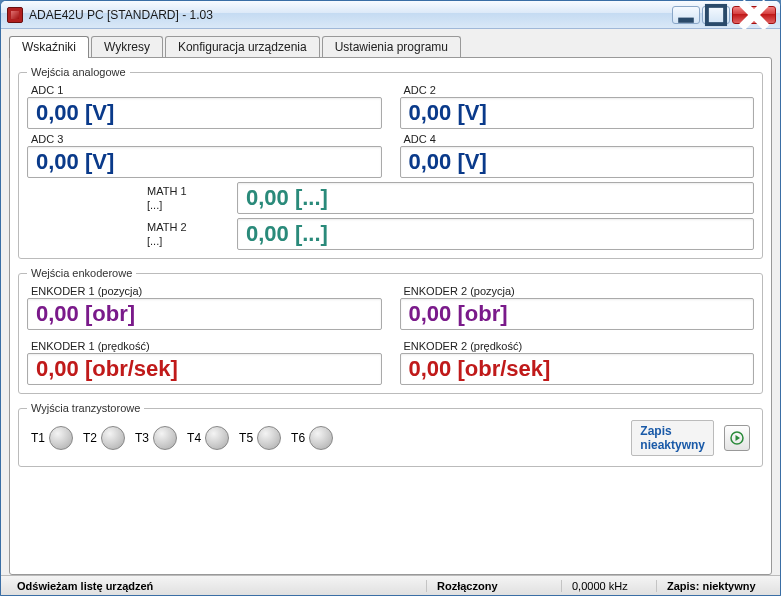 The image size is (781, 596). What do you see at coordinates (686, 15) in the screenshot?
I see `minimize-button` at bounding box center [686, 15].